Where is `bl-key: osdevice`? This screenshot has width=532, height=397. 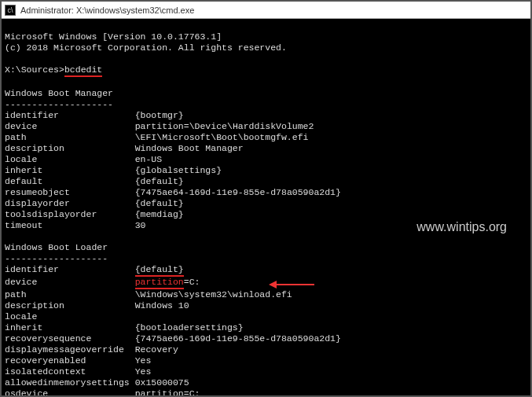
bl-key: osdevice is located at coordinates (27, 391).